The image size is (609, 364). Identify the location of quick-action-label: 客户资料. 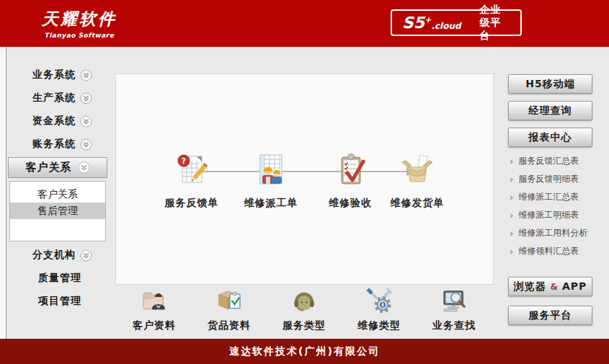
(154, 326).